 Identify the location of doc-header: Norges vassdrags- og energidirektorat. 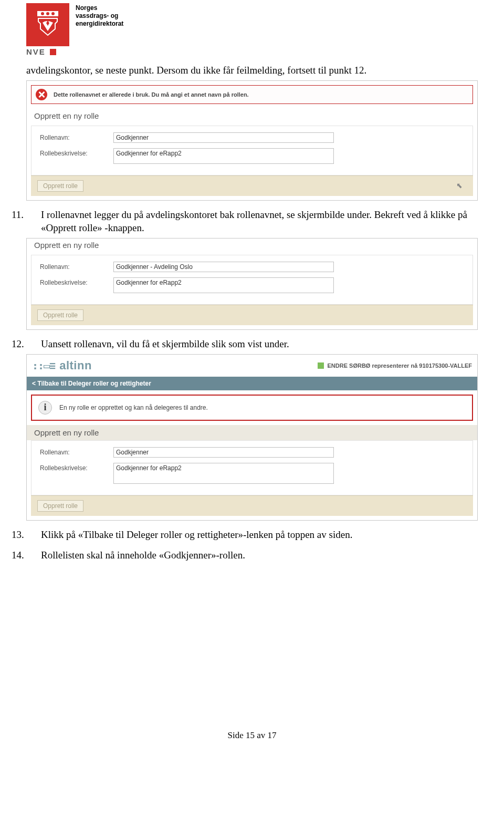
(252, 23).